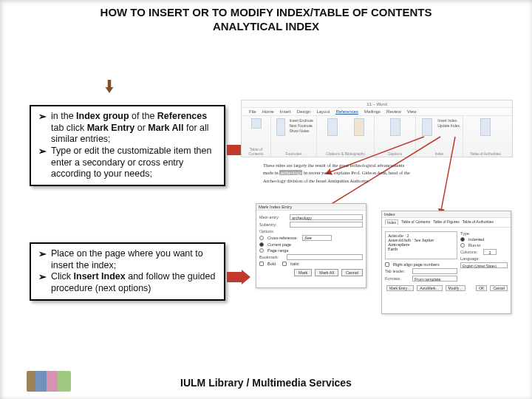 The width and height of the screenshot is (532, 399). I want to click on instruction-box-1: ➢ in the Index group of the References t…, so click(127, 146).